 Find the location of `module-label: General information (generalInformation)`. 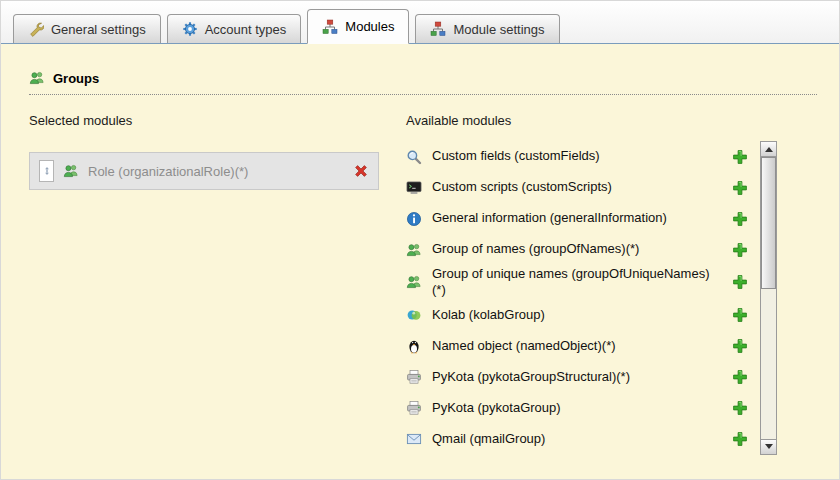

module-label: General information (generalInformation) is located at coordinates (550, 218).